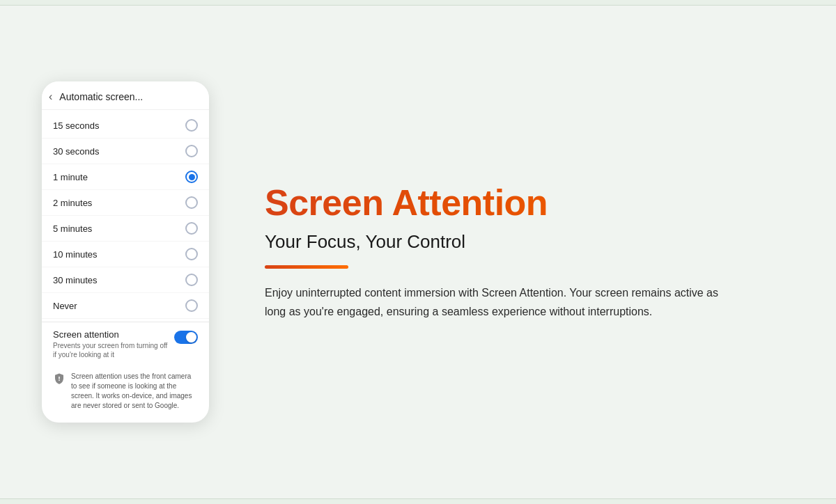  What do you see at coordinates (125, 152) in the screenshot?
I see `radio-item: 30 seconds` at bounding box center [125, 152].